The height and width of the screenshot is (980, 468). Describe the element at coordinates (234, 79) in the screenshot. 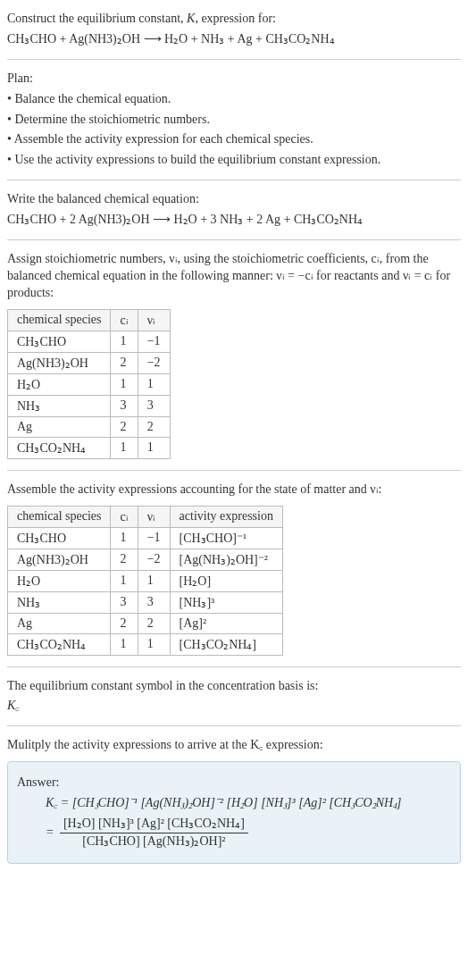

I see `plan-heading: Plan:` at that location.